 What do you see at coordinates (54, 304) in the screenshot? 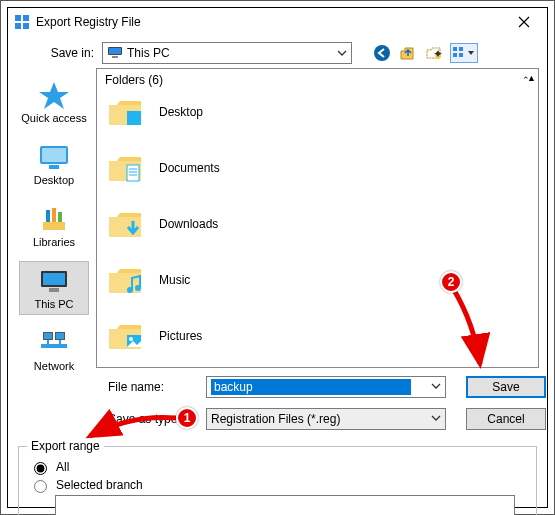
I see `place-label: This PC` at bounding box center [54, 304].